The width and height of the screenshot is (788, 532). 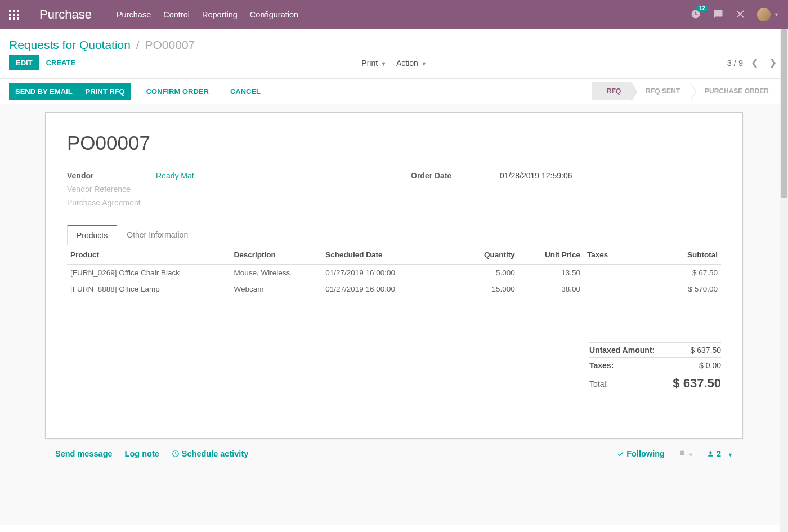 I want to click on total-value: $ 637.50, so click(x=697, y=383).